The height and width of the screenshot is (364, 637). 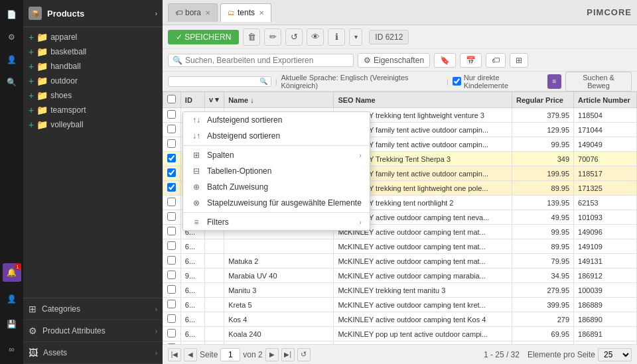 What do you see at coordinates (93, 66) in the screenshot?
I see `tree-item-handball: + 📁 handball` at bounding box center [93, 66].